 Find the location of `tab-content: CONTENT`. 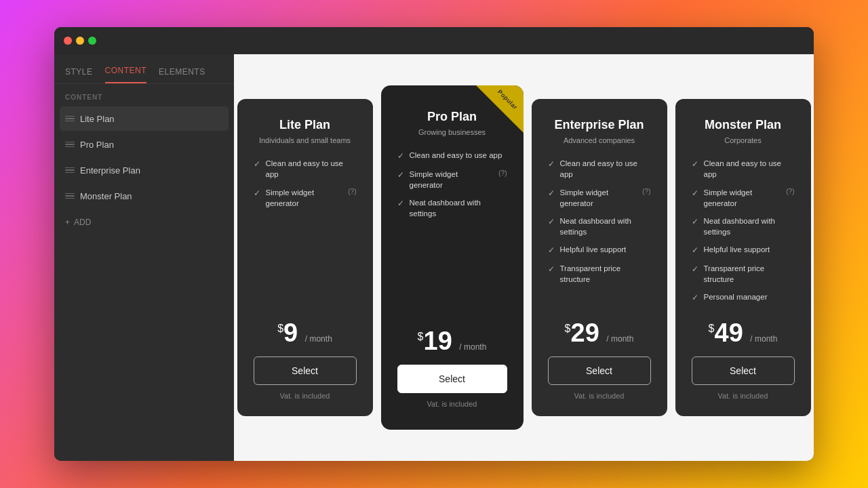

tab-content: CONTENT is located at coordinates (126, 75).